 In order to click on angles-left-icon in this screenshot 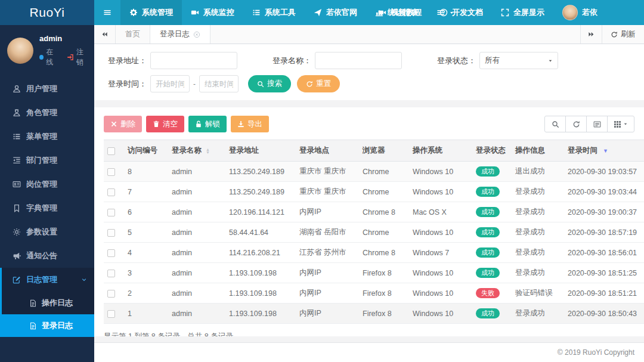, I will do `click(105, 35)`.